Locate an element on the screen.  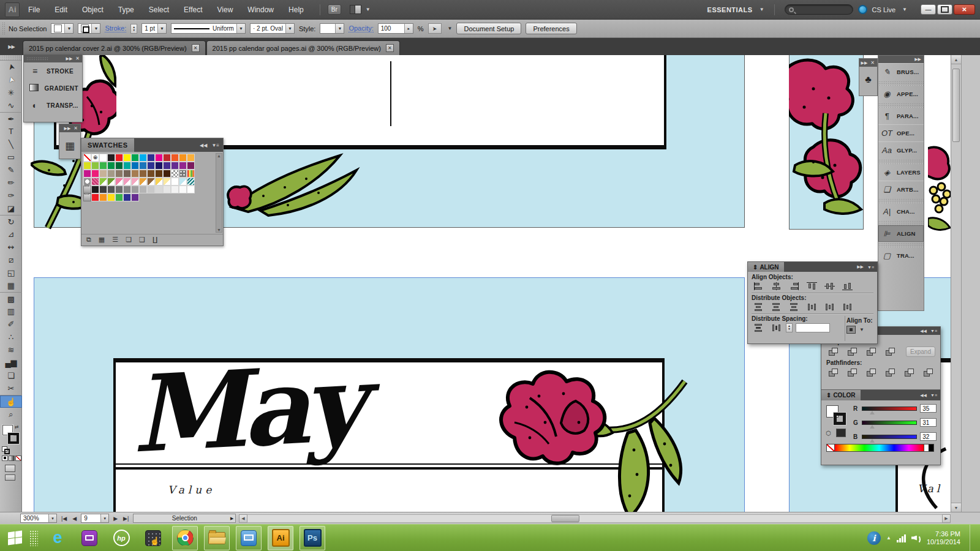
show-hidden-icons-icon: ▲ is located at coordinates (889, 538).